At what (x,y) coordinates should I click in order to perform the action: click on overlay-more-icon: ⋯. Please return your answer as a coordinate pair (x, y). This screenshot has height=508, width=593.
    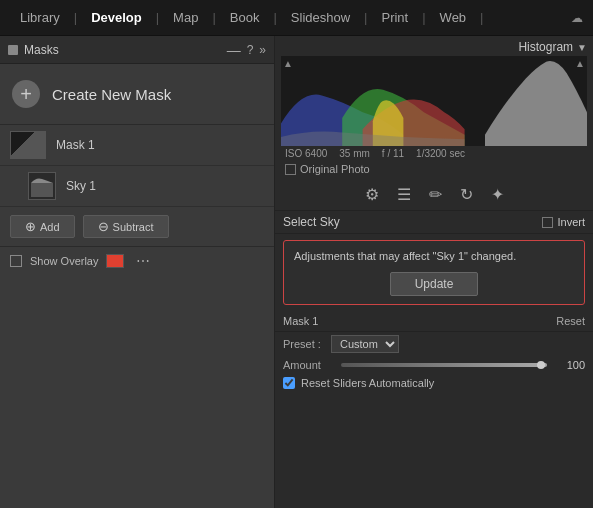
    Looking at the image, I should click on (143, 261).